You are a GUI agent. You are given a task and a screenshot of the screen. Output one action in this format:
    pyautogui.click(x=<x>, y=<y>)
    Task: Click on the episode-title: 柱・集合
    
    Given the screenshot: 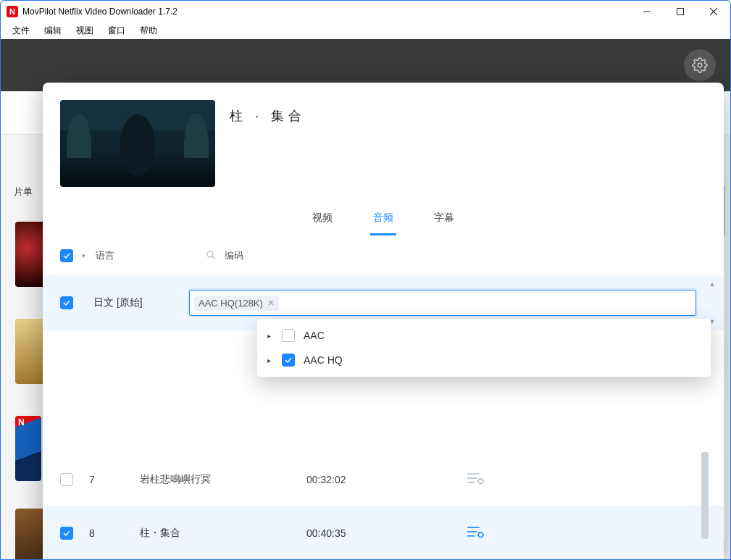 What is the action you would take?
    pyautogui.click(x=223, y=533)
    